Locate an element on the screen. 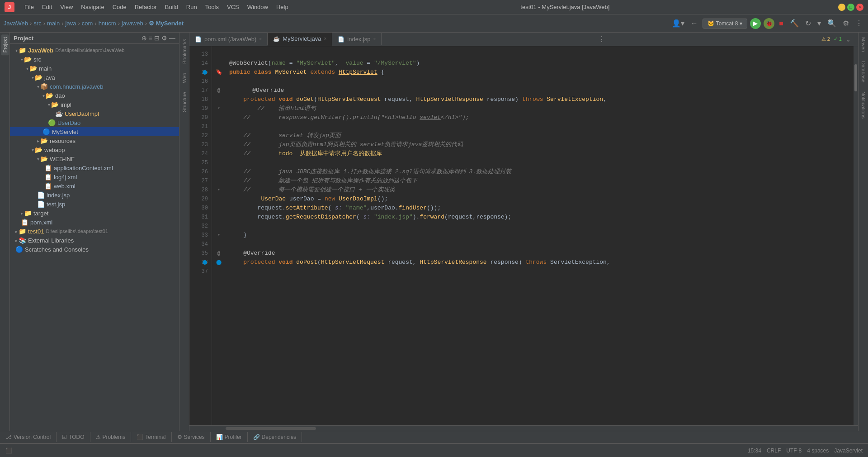 This screenshot has width=868, height=457. tree-resources: ▸ 📂 resources is located at coordinates (94, 141).